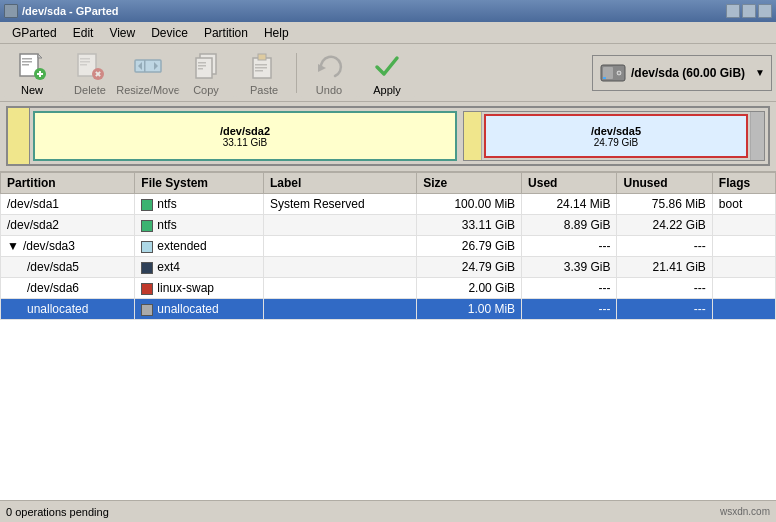  What do you see at coordinates (226, 33) in the screenshot?
I see `menu-partition: Partition` at bounding box center [226, 33].